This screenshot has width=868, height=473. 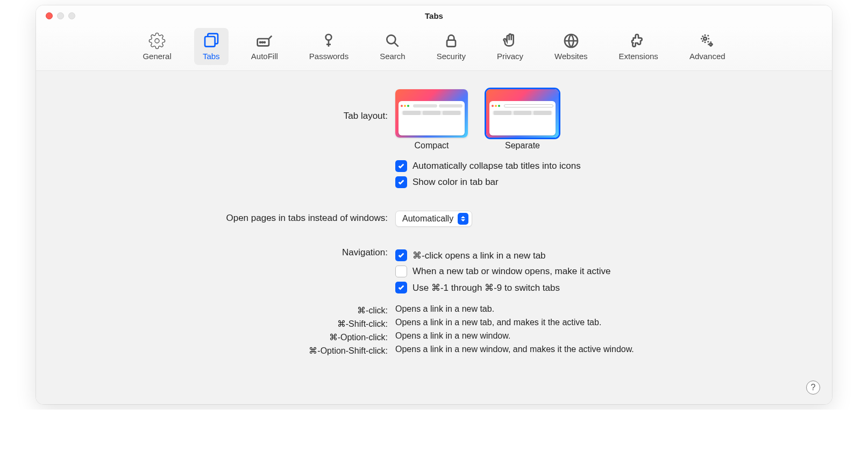 I want to click on toolbar-advanced: Advanced, so click(x=708, y=46).